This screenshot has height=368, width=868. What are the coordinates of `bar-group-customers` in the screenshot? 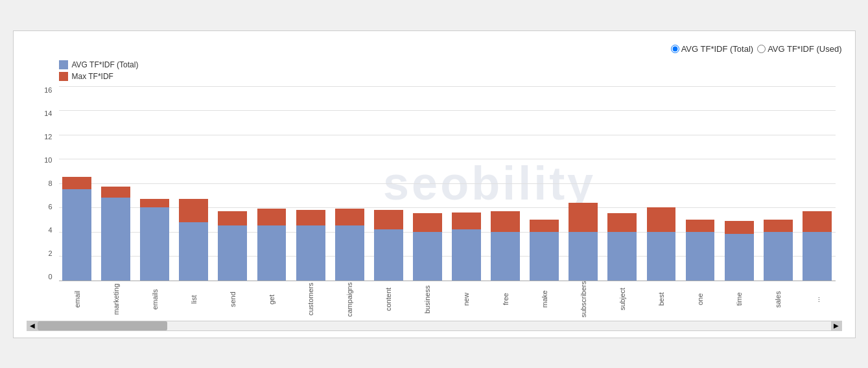 It's located at (311, 245).